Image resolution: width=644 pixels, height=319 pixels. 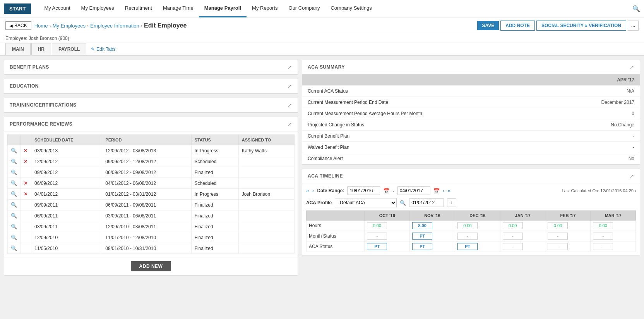 What do you see at coordinates (139, 9) in the screenshot?
I see `nav-link-recruitment: Recruitment` at bounding box center [139, 9].